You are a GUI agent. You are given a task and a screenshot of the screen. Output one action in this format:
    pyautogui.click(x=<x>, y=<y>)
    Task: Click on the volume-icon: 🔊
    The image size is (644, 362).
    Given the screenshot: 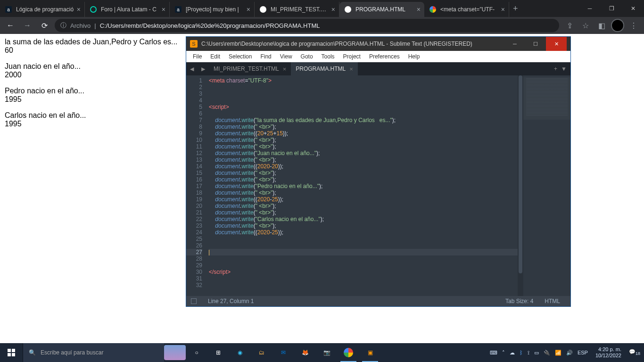 What is the action you would take?
    pyautogui.click(x=570, y=353)
    